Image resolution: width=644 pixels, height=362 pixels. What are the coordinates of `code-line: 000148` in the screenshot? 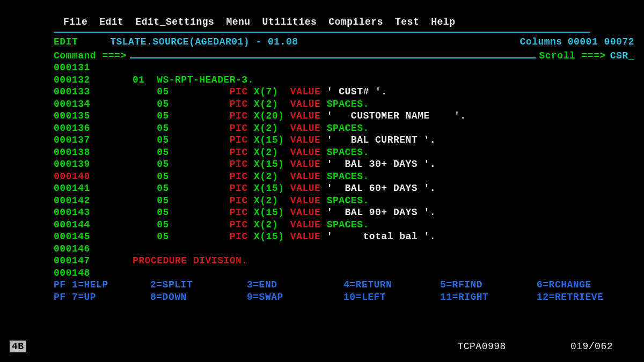 It's located at (344, 274).